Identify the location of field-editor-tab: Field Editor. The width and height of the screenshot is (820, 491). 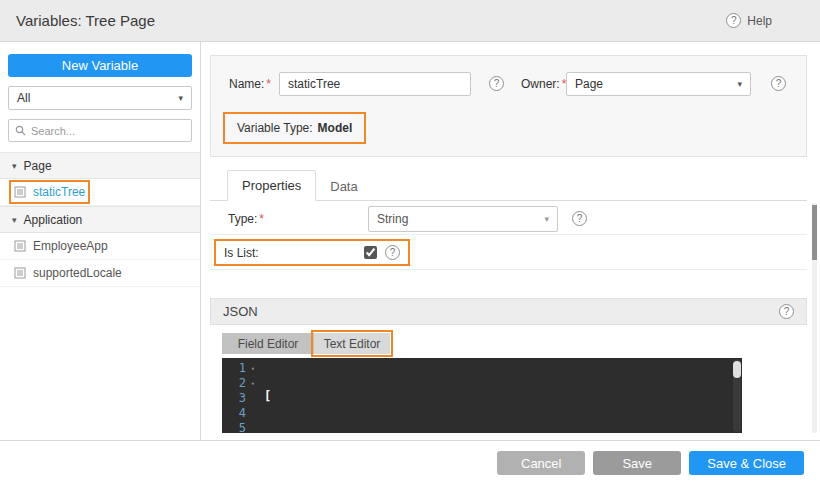
(268, 344).